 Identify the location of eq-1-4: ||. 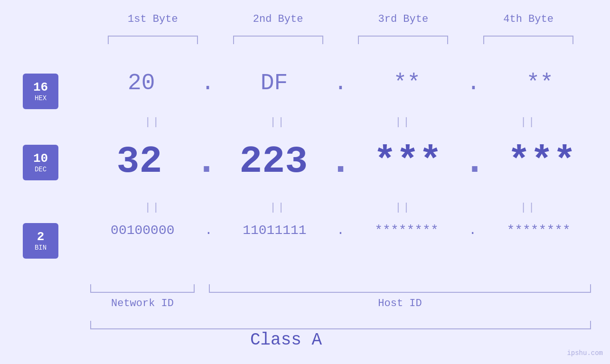
(528, 122).